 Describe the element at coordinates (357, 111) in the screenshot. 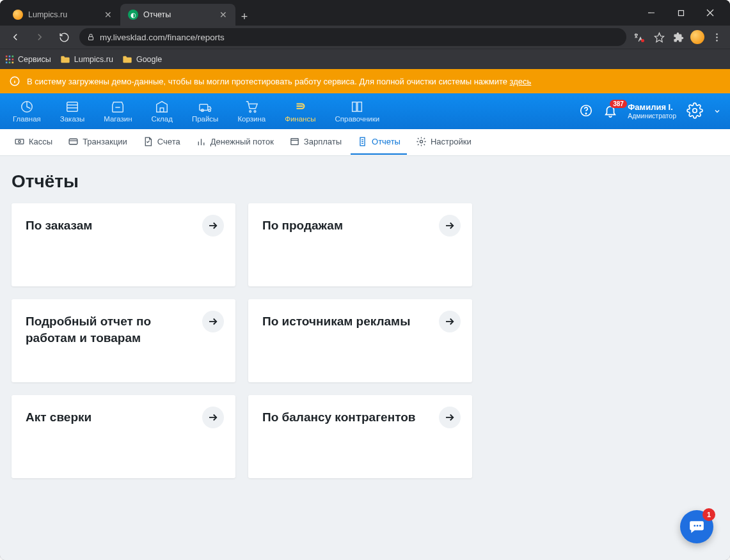

I see `nav-reference: Справочники` at that location.